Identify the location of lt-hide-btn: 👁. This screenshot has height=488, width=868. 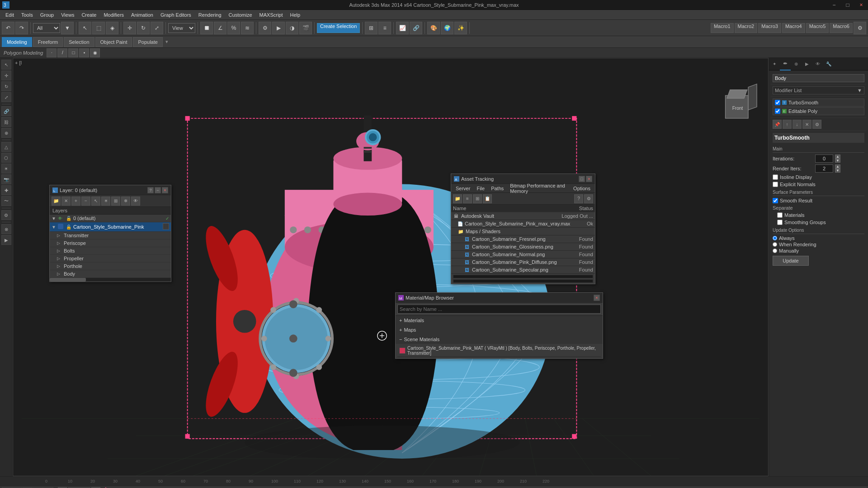
(136, 201).